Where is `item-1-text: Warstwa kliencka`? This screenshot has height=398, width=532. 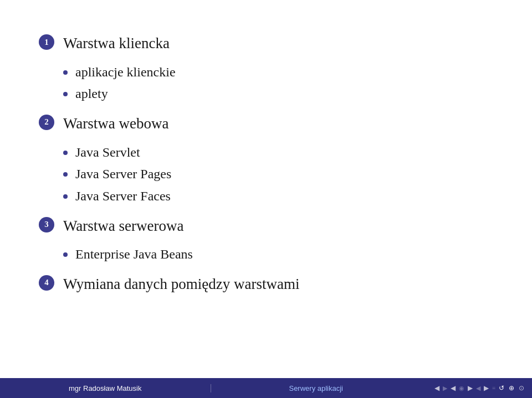 item-1-text: Warstwa kliencka is located at coordinates (116, 44).